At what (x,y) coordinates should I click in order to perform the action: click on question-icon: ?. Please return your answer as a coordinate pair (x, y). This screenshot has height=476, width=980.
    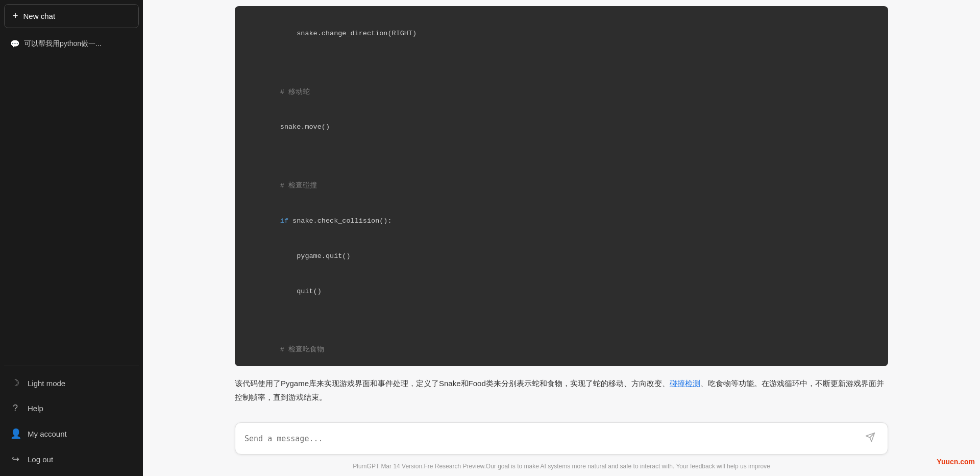
    Looking at the image, I should click on (15, 409).